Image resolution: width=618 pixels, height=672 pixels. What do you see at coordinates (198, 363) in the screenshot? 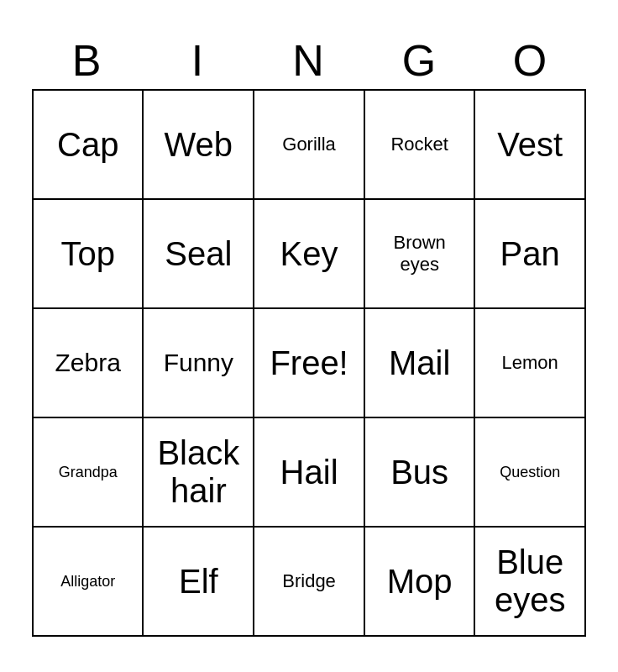
I see `cell-2-1: Funny` at bounding box center [198, 363].